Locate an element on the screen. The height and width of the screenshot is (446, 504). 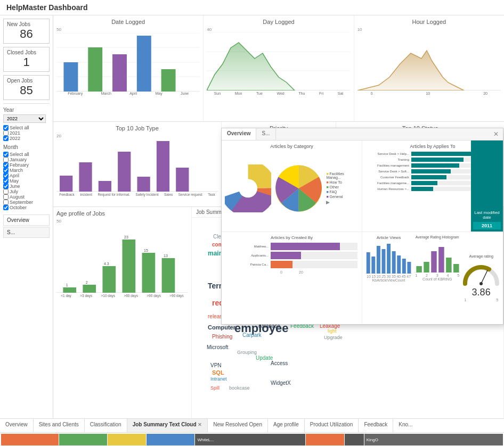
avg-rating-value: 3.86 is located at coordinates (482, 293).